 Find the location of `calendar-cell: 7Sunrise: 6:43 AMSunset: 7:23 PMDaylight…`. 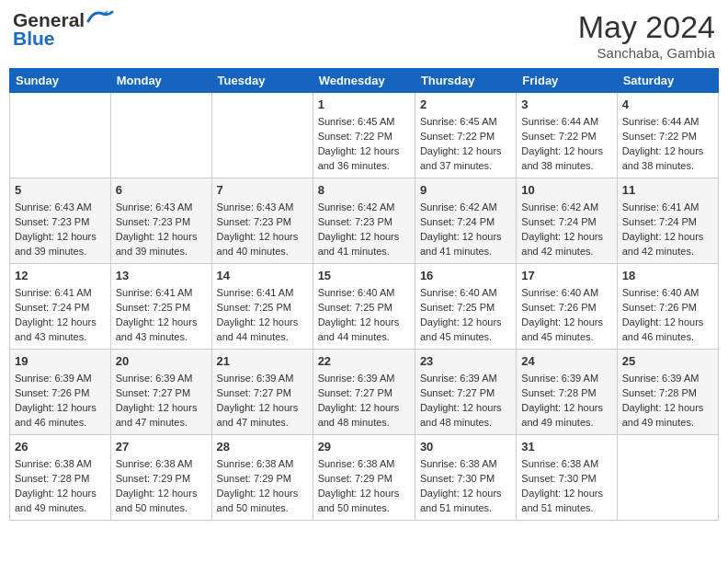

calendar-cell: 7Sunrise: 6:43 AMSunset: 7:23 PMDaylight… is located at coordinates (262, 221).